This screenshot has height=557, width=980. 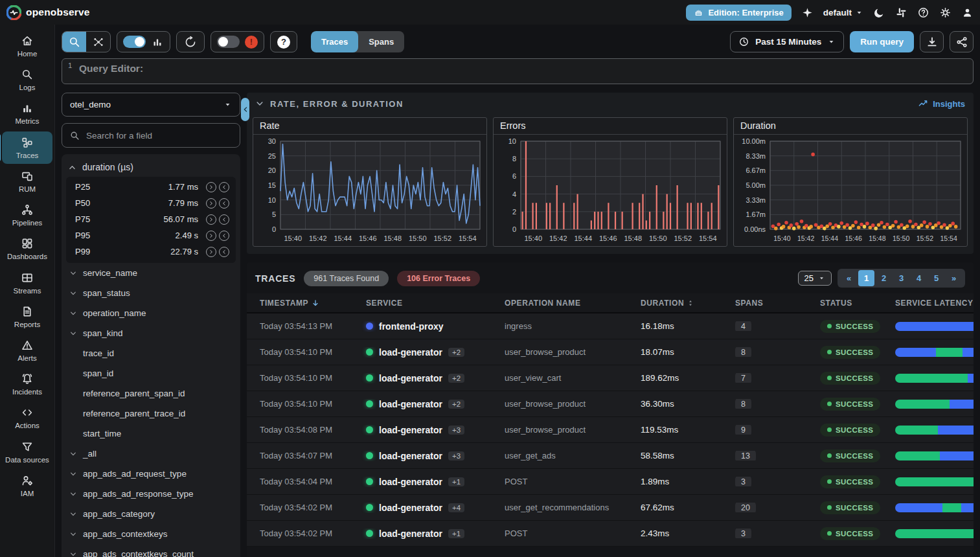 I want to click on chevron-down-icon, so click(x=260, y=104).